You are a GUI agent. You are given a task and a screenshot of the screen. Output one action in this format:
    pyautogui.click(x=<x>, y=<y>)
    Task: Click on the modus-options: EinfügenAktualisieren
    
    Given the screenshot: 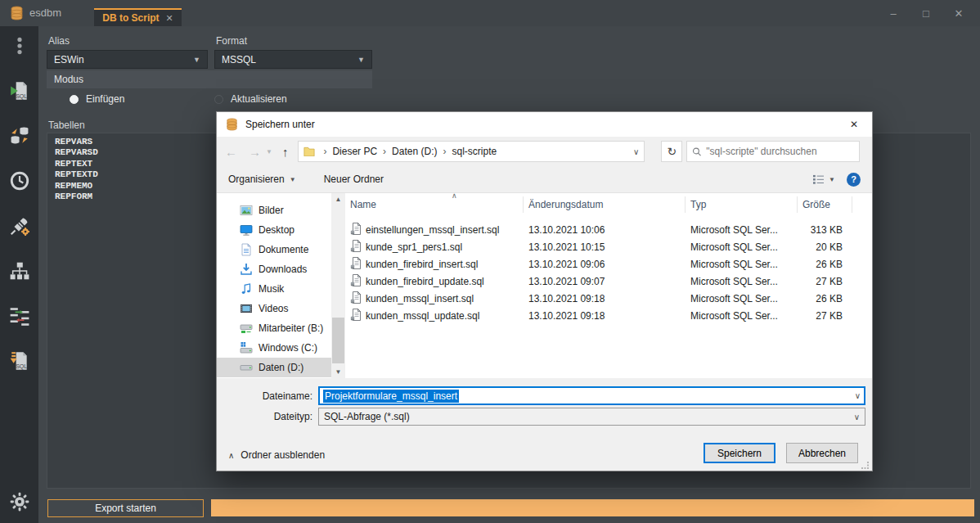 What is the action you would take?
    pyautogui.click(x=209, y=99)
    